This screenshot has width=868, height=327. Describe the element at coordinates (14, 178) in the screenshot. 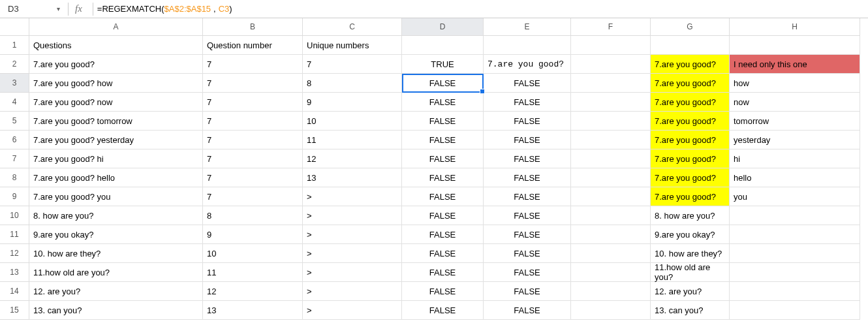

I see `row-header-8: 8` at that location.